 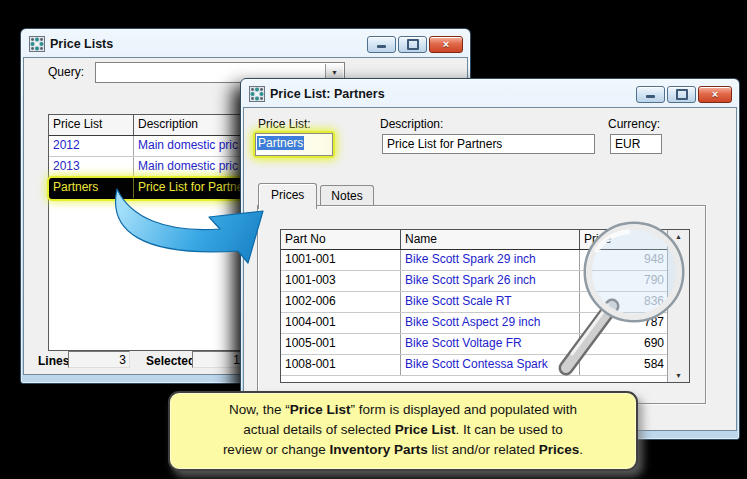 What do you see at coordinates (284, 124) in the screenshot?
I see `price-list-label: Price List:` at bounding box center [284, 124].